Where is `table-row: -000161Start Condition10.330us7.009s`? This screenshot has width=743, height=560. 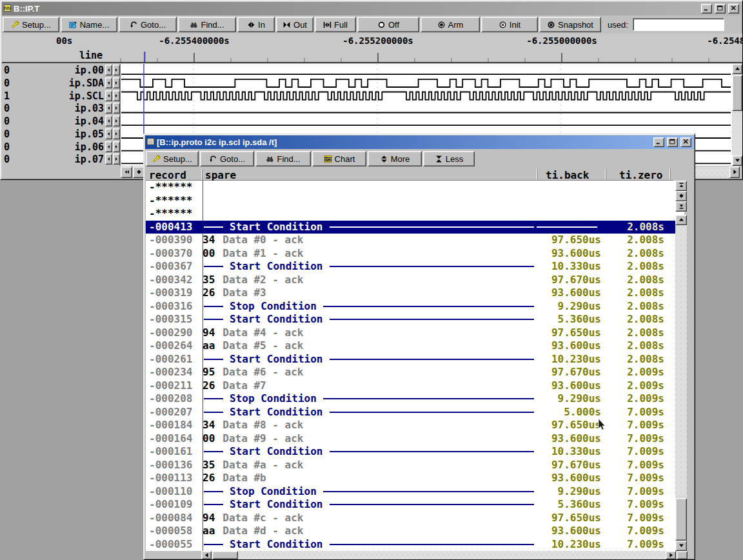
table-row: -000161Start Condition10.330us7.009s is located at coordinates (415, 452).